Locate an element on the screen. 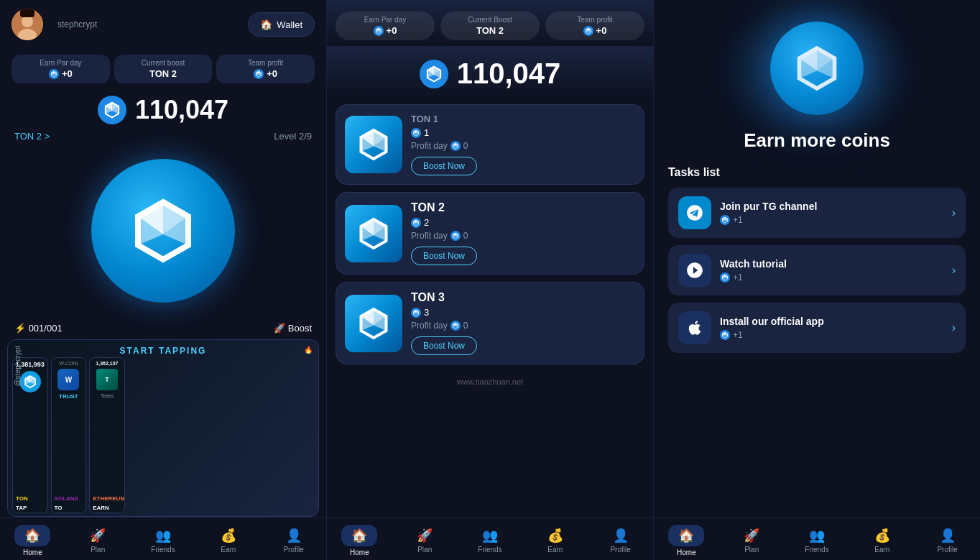 The image size is (980, 560). home-icon: 🏠 is located at coordinates (32, 536).